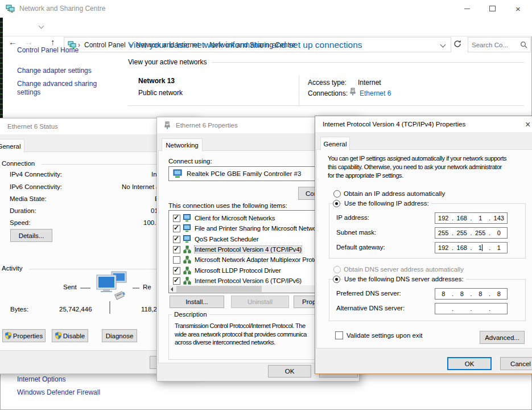 This screenshot has width=532, height=410. Describe the element at coordinates (245, 219) in the screenshot. I see `list-item: Client for Microsoft Networks` at that location.